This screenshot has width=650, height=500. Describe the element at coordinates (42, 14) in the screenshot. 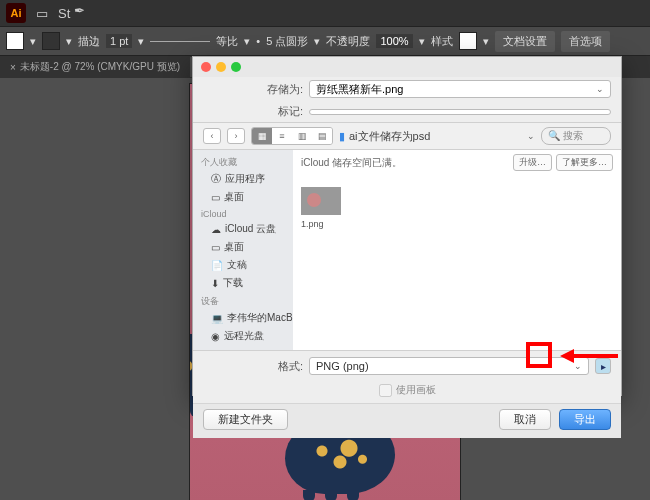

I see `bridge-icon: ▭` at that location.